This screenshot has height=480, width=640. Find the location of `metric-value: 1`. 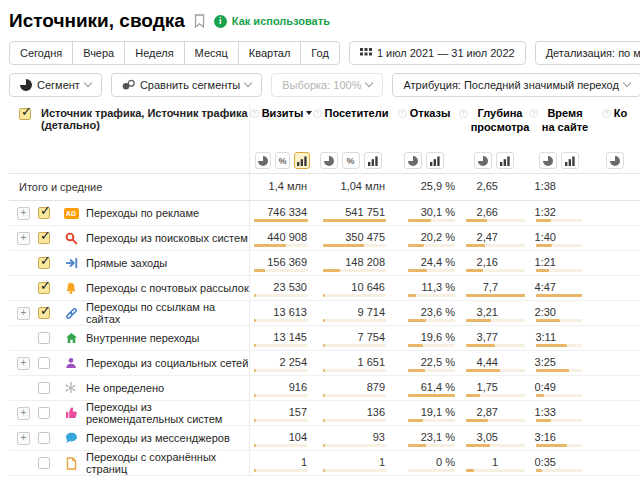

metric-value: 1 is located at coordinates (384, 462).